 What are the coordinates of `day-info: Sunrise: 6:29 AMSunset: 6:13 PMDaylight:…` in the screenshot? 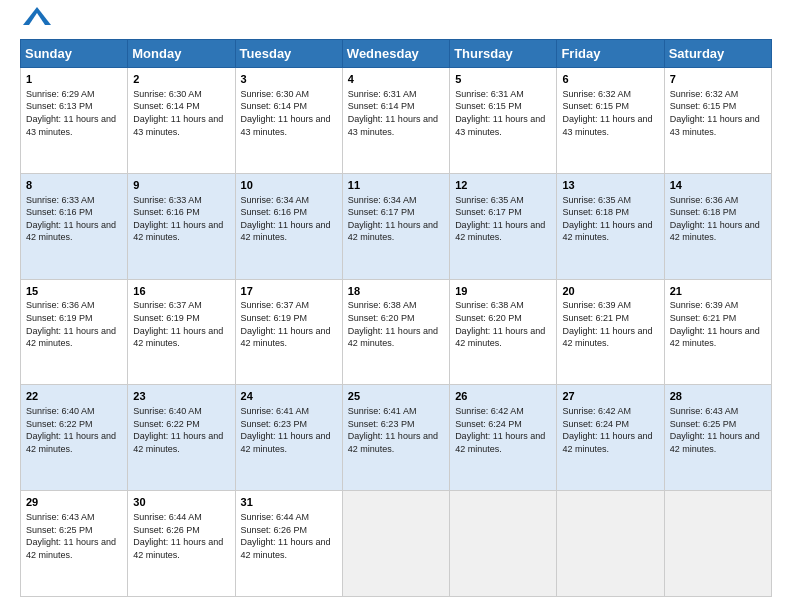 It's located at (74, 113).